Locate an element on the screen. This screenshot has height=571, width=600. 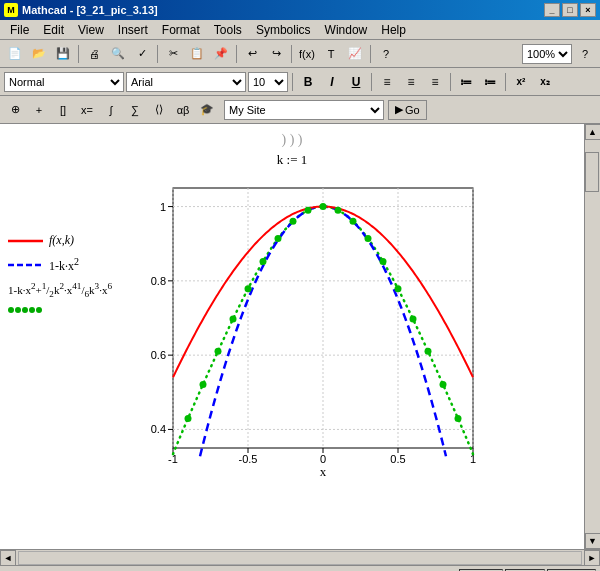
url-bar: My Site ▶ Go is located at coordinates (326, 110).